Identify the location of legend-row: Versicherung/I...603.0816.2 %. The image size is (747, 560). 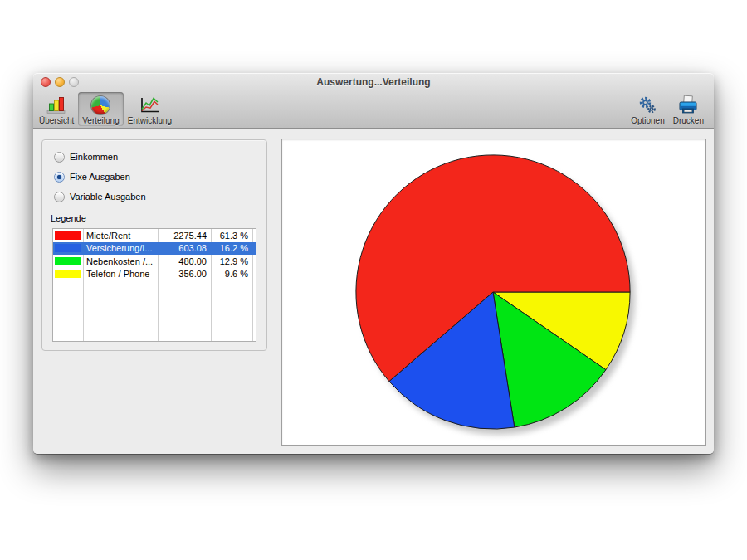
(154, 249).